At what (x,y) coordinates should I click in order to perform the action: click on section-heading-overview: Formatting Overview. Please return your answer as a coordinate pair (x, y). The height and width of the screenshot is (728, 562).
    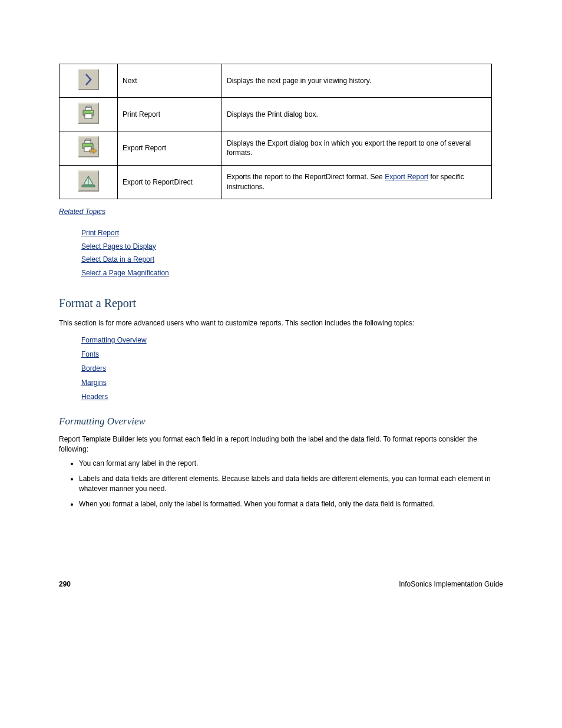
    Looking at the image, I should click on (281, 421).